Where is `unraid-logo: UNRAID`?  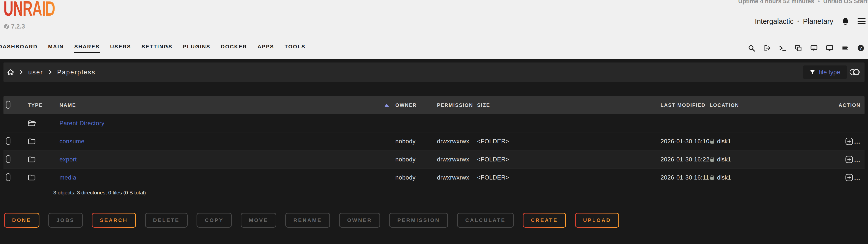 unraid-logo: UNRAID is located at coordinates (29, 10).